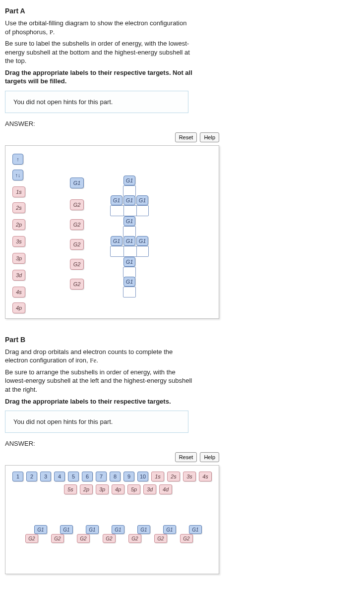  I want to click on target-g2-6: G2, so click(161, 538).